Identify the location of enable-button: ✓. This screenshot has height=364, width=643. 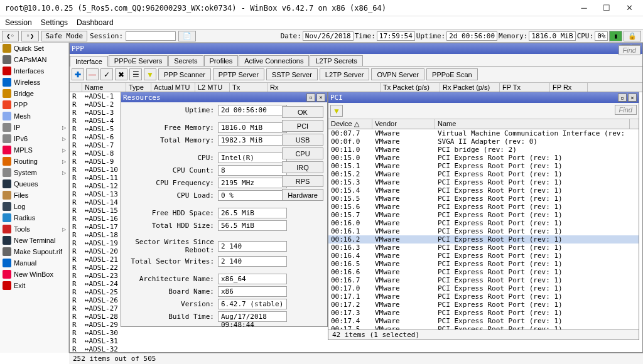
(107, 74).